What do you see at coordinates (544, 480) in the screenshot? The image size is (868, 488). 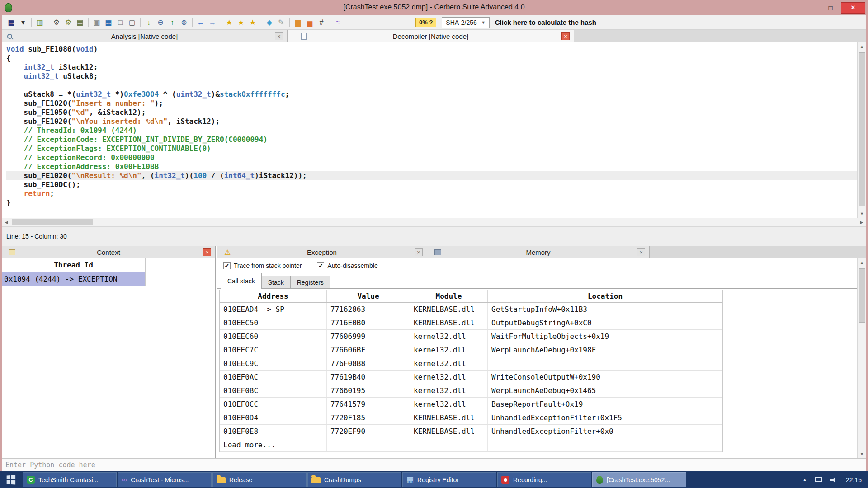 I see `taskbar-item: Recording...` at bounding box center [544, 480].